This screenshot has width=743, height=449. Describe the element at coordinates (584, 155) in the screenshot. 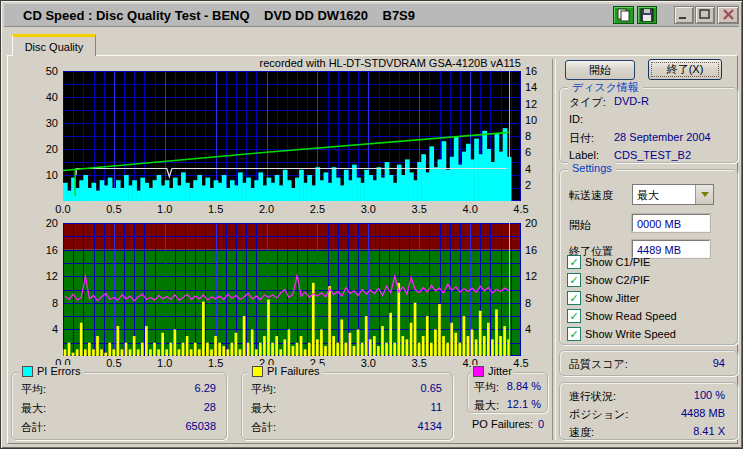

I see `disc-label-label: Label:` at that location.